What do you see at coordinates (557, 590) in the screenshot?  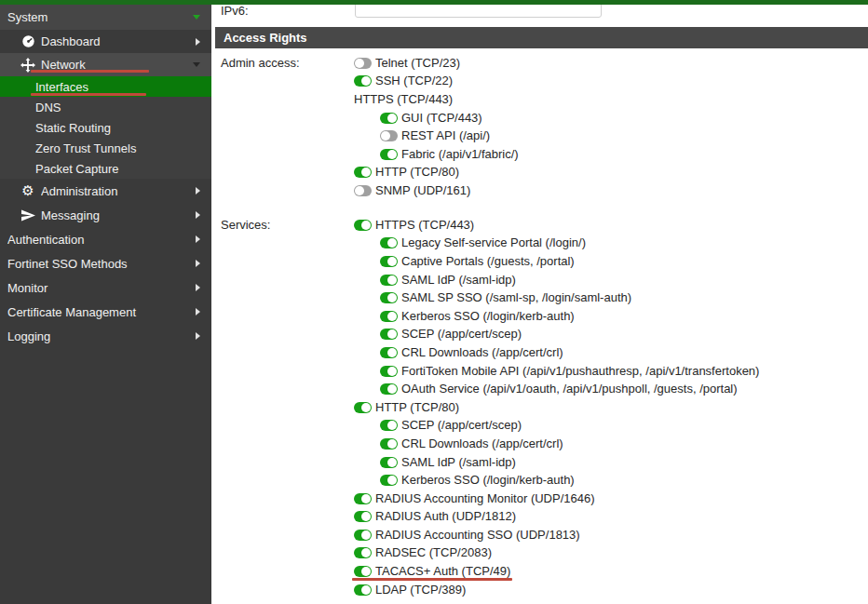 I see `services-row-ldap-tcp-389: LDAP (TCP/389)` at bounding box center [557, 590].